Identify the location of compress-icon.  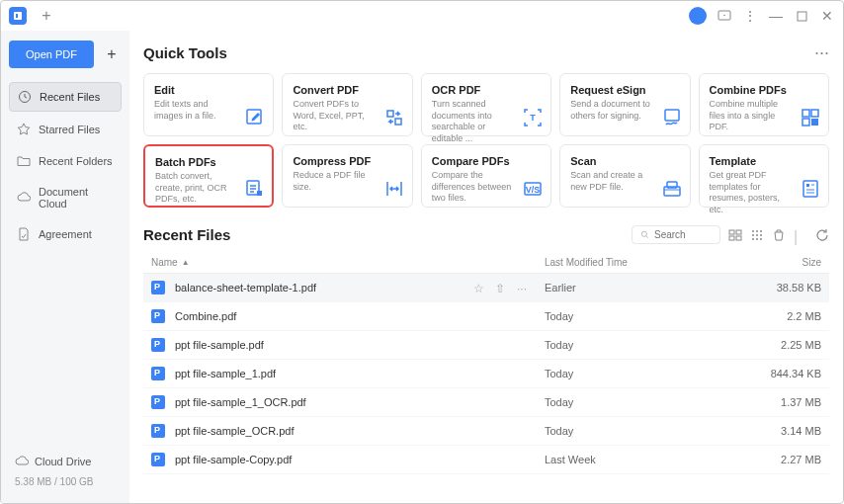
(394, 189).